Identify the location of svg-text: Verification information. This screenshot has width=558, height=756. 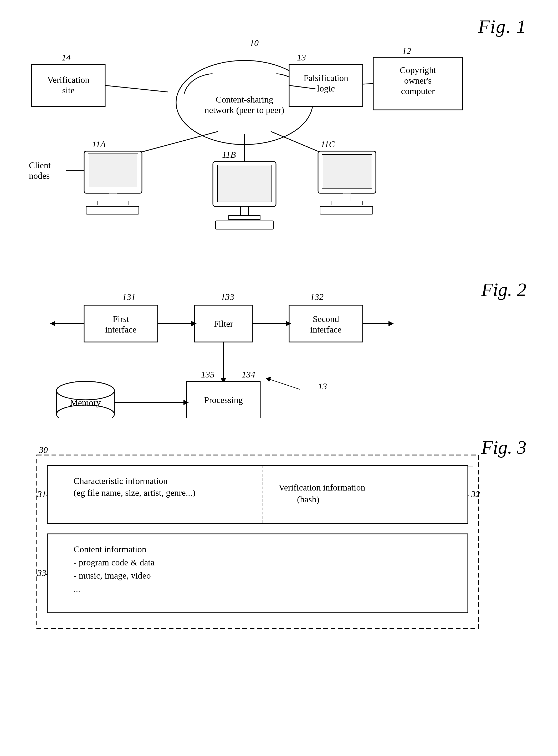
(322, 488).